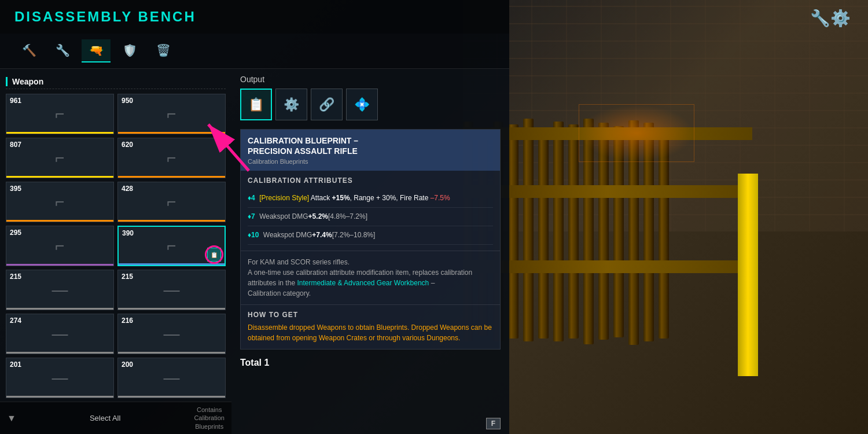 Image resolution: width=868 pixels, height=434 pixels. I want to click on bench-icon: 🔧⚙️, so click(830, 19).